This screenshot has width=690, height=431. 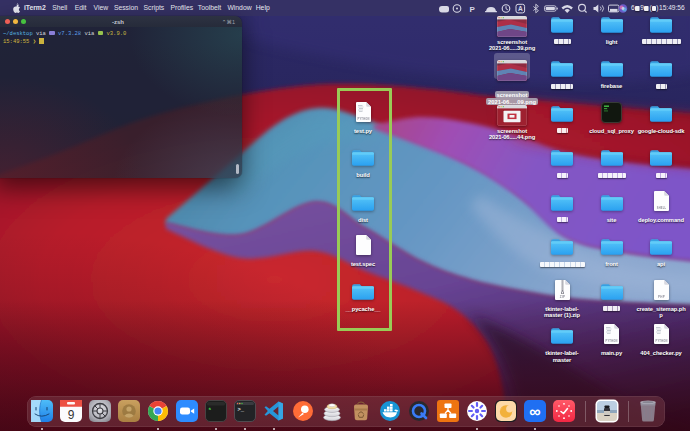 I want to click on svg-text: 9, so click(x=72, y=415).